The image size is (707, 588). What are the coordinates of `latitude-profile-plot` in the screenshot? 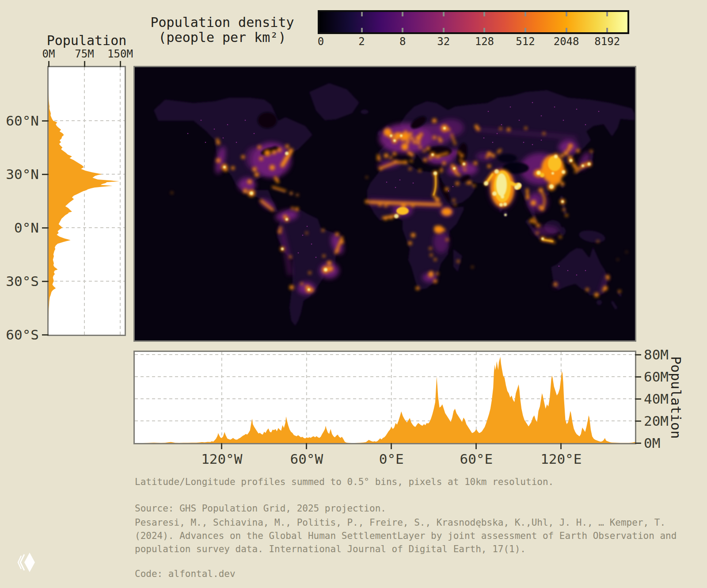 It's located at (87, 201).